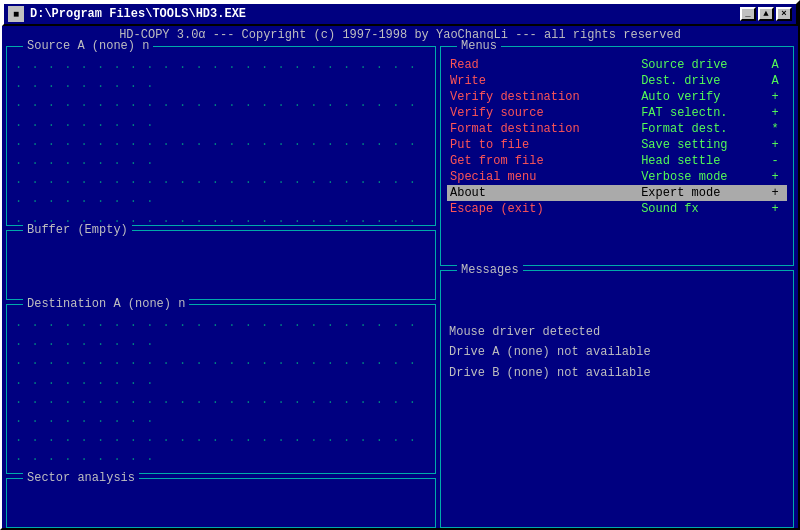  I want to click on menu-row: Get from fileHead settle-, so click(617, 161).